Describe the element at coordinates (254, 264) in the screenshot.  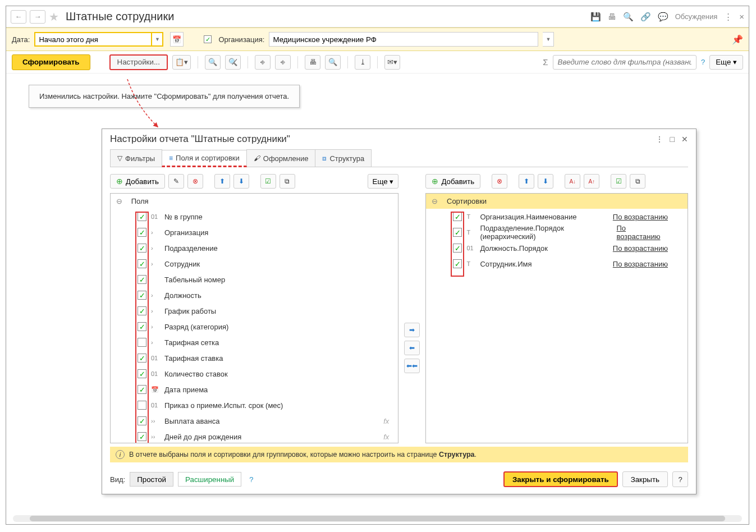
I see `field-row: ✓›Сотрудник` at that location.